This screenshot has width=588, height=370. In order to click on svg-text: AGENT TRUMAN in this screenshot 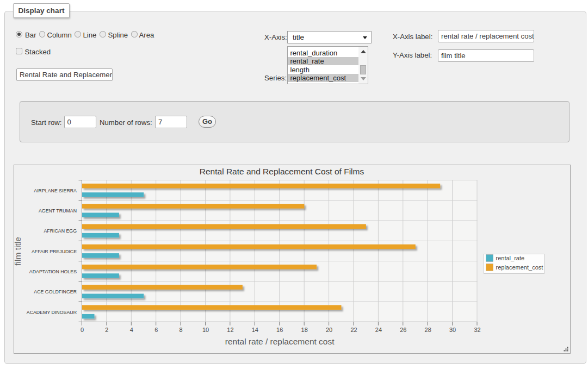, I will do `click(58, 211)`.